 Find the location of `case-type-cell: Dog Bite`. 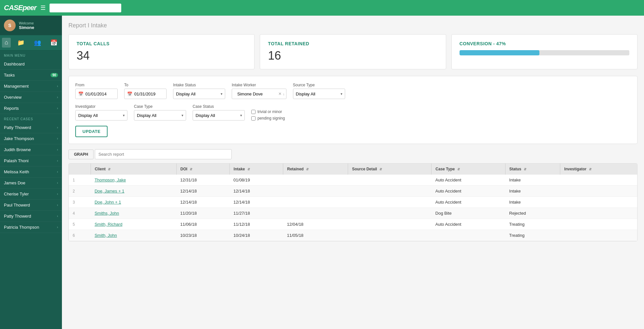

case-type-cell: Dog Bite is located at coordinates (469, 213).